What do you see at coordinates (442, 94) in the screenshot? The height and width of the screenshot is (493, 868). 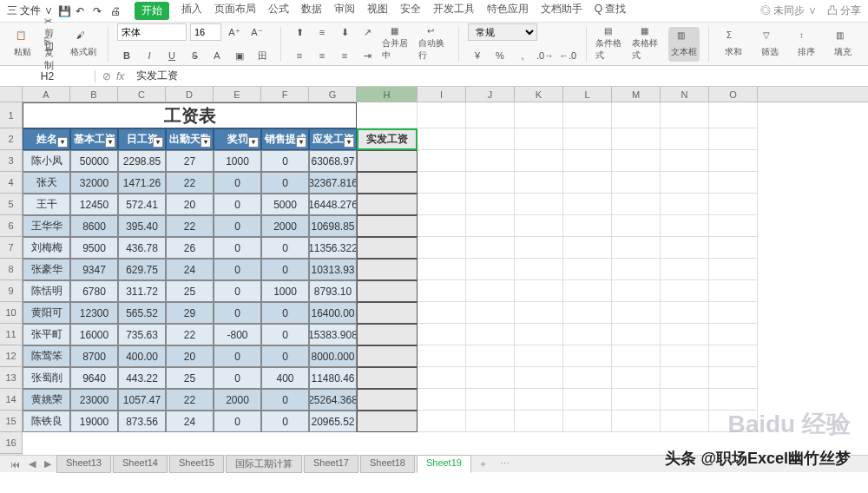 I see `col-header-I: I` at bounding box center [442, 94].